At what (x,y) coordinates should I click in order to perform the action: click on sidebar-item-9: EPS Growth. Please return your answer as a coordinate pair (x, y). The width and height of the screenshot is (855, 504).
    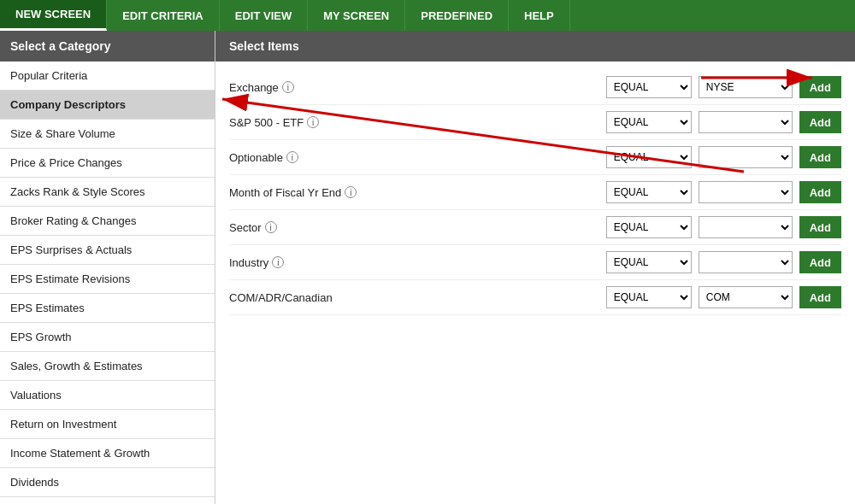
    Looking at the image, I should click on (108, 337).